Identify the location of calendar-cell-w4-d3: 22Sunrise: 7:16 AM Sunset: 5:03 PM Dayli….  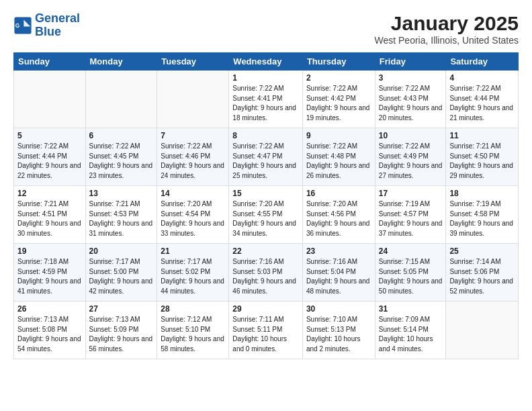
(266, 273).